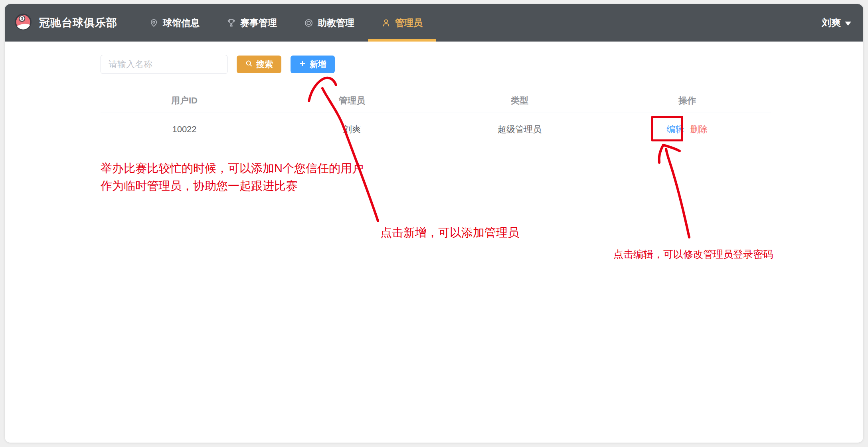 The width and height of the screenshot is (868, 447). Describe the element at coordinates (450, 233) in the screenshot. I see `annotation-add-tip: 点击新增，可以添加管理员` at that location.